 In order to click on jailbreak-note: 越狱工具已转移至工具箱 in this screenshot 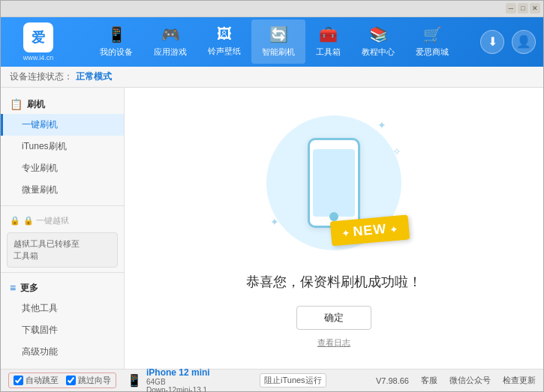, I will do `click(47, 250)`.